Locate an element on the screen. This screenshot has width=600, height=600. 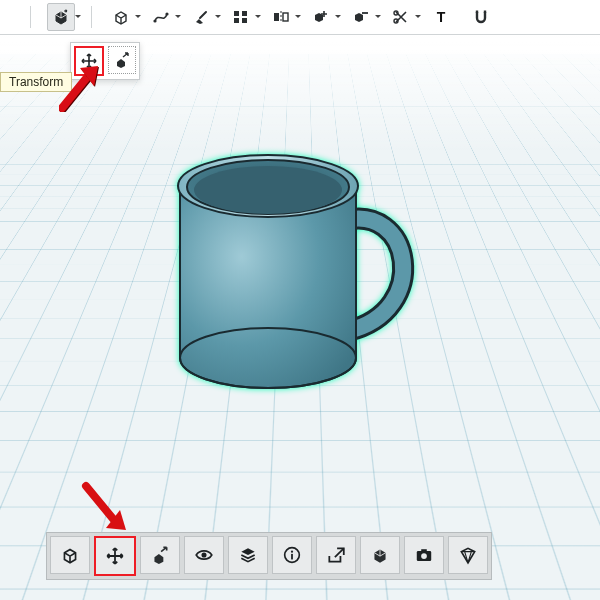
snap-button is located at coordinates (481, 17).